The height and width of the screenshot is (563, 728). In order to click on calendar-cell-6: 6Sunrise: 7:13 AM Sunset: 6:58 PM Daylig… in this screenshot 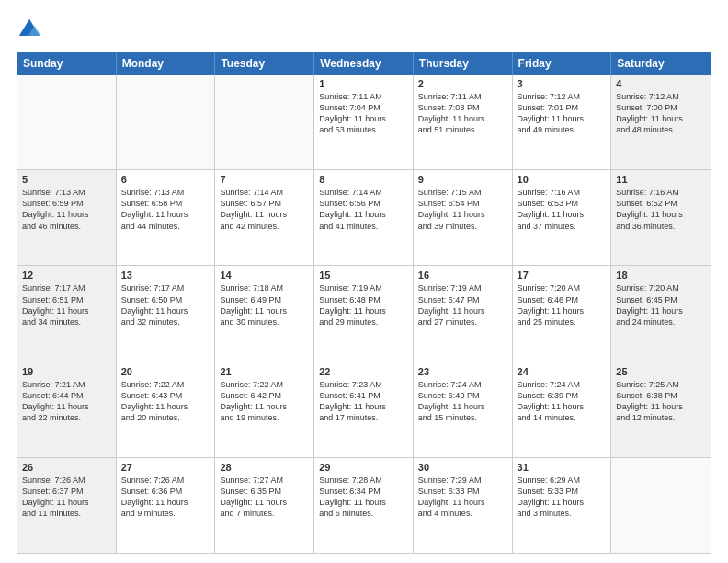, I will do `click(166, 217)`.